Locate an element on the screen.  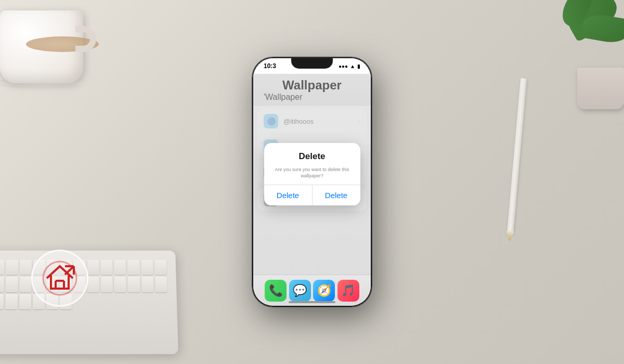
logo-overlay is located at coordinates (62, 281).